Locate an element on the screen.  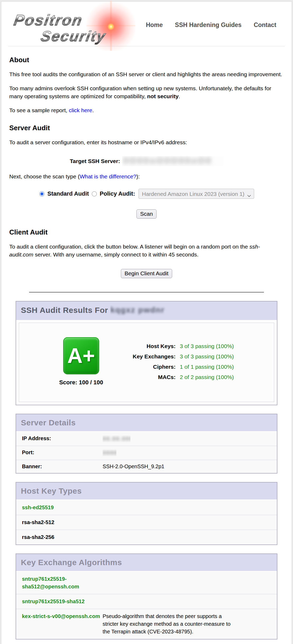
table-row: IP Address: 00.00.000.00 is located at coordinates (146, 439).